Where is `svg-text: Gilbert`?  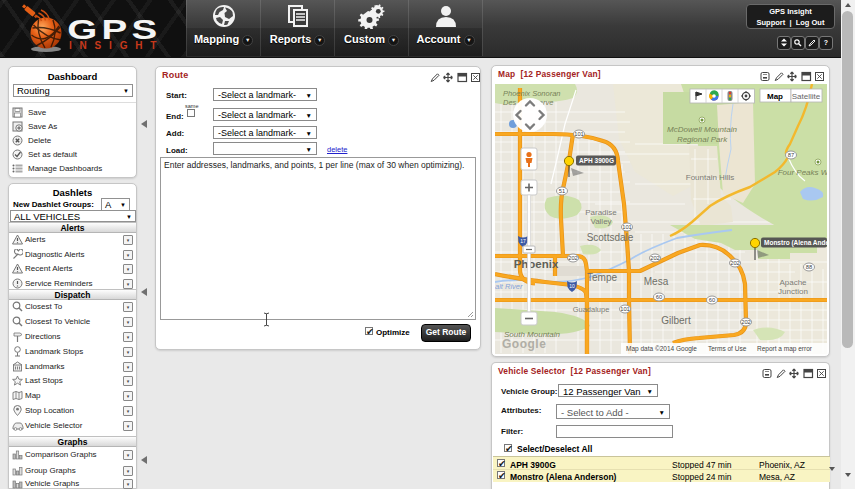 svg-text: Gilbert is located at coordinates (676, 320).